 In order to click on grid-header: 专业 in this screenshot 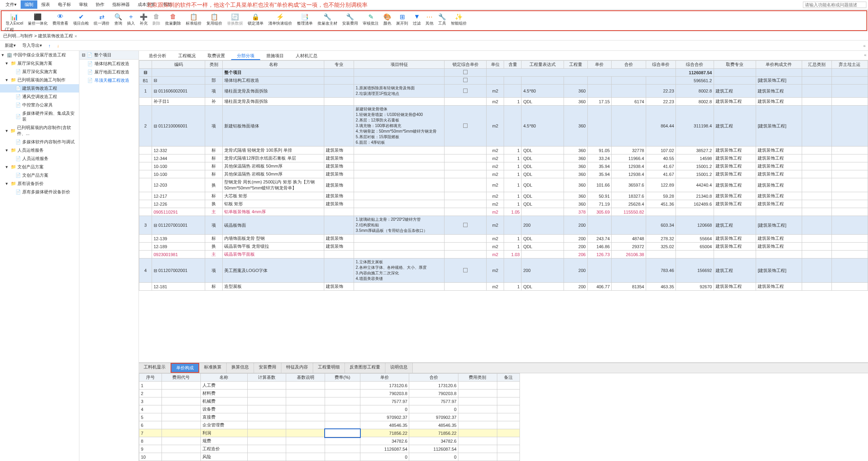, I will do `click(339, 65)`.